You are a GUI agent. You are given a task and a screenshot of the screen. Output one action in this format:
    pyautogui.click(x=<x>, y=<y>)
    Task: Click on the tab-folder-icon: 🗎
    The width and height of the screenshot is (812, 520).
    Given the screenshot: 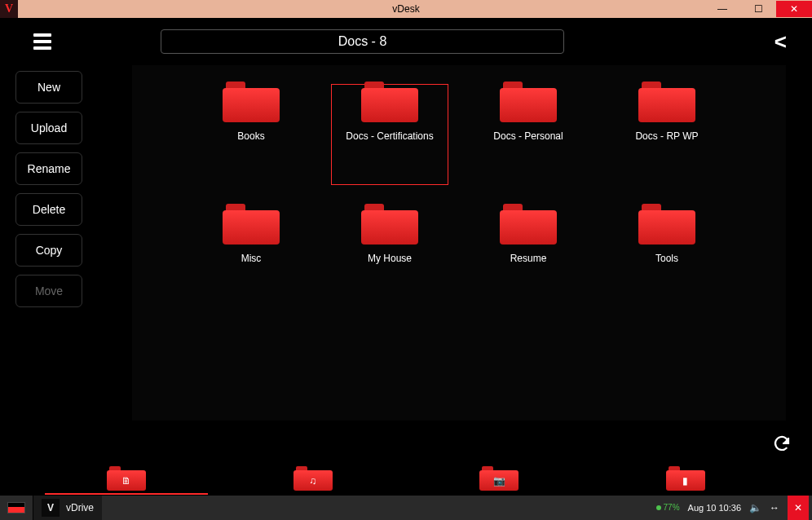 What is the action you would take?
    pyautogui.click(x=126, y=478)
    